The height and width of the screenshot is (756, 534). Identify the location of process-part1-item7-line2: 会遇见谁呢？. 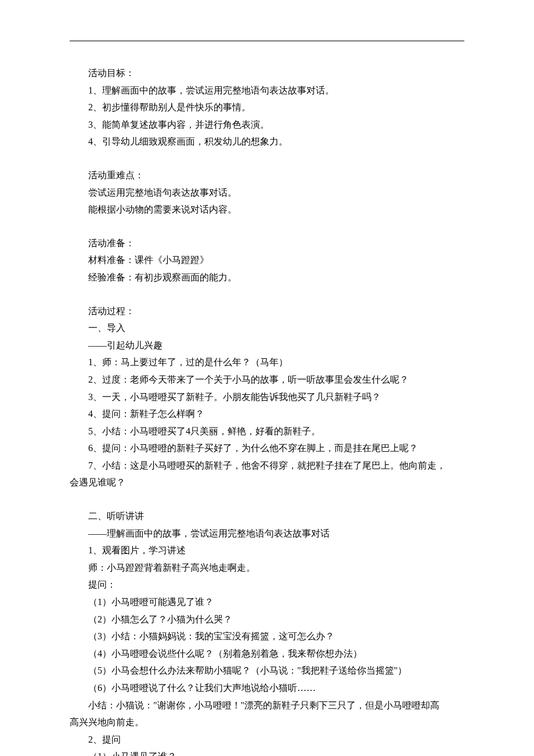
(267, 483).